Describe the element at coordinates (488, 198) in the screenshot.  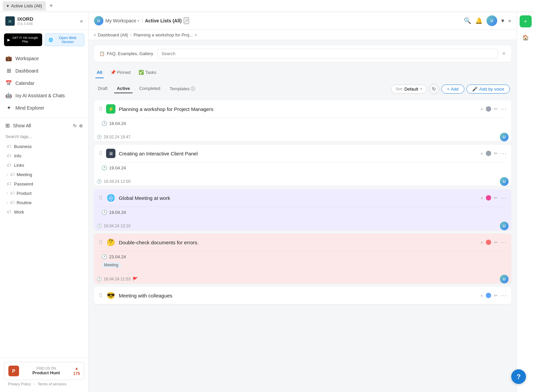
I see `item3-color-dot` at that location.